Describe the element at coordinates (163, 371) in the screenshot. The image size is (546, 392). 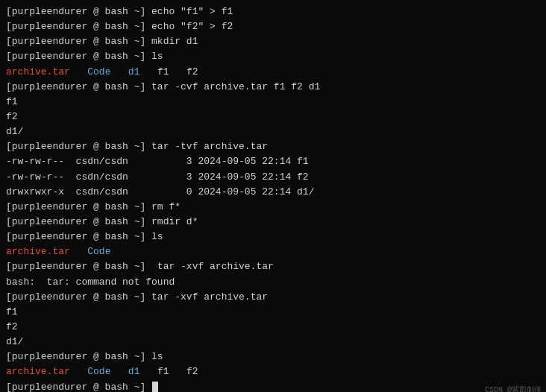
I see `ls-f1-3: f1` at that location.